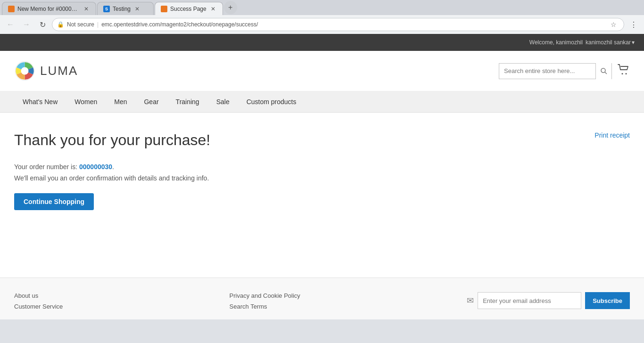 The image size is (644, 343). I want to click on footer-col-1: About us Customer Service, so click(39, 301).